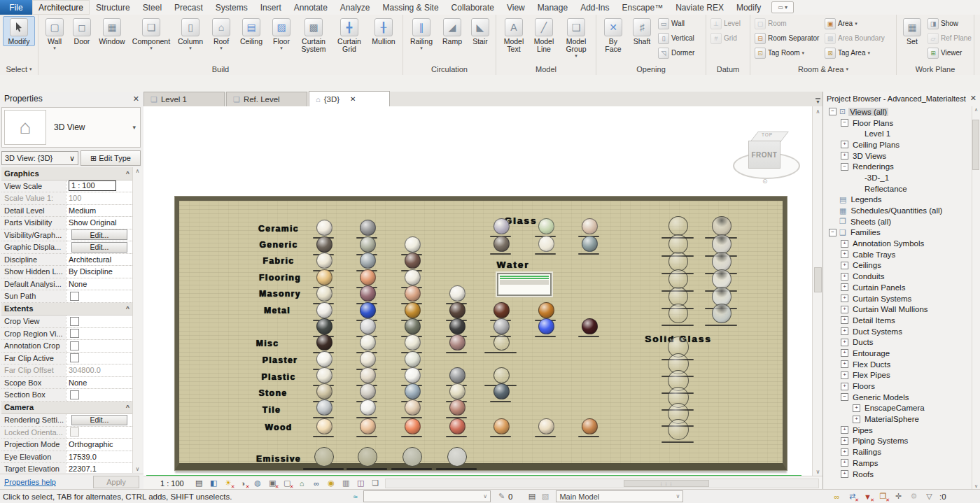  What do you see at coordinates (545, 497) in the screenshot?
I see `exclude-options-icon: ▧` at bounding box center [545, 497].